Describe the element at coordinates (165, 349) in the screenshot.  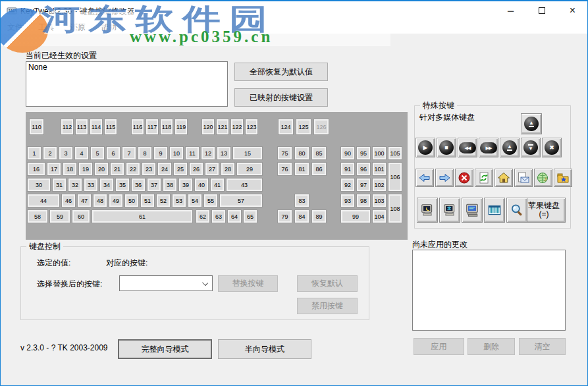
I see `full-wizard-mode-button: 完整向导模式` at that location.